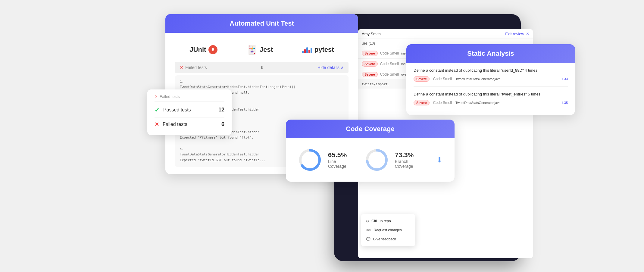 The height and width of the screenshot is (272, 644). Describe the element at coordinates (445, 34) in the screenshot. I see `tablet-header: Amy Smith Exit review ✕` at that location.